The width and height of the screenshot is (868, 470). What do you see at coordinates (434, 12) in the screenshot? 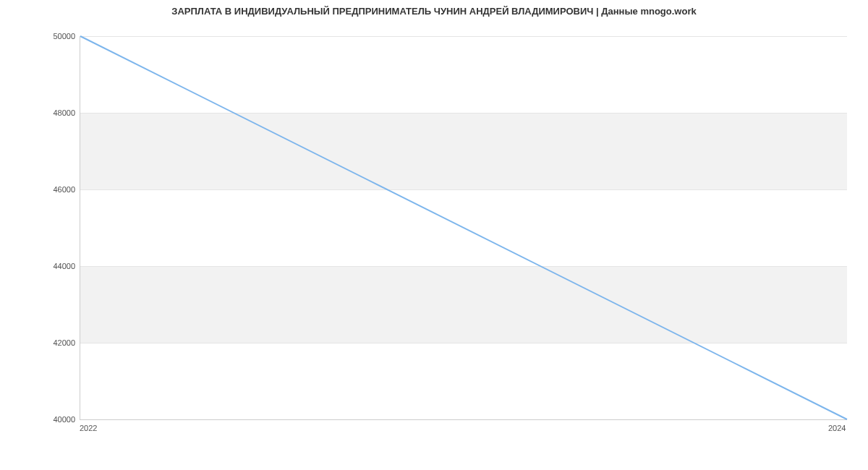
I see `chart-title: ЗАРПЛАТА В ИНДИВИДУАЛЬНЫЙ ПРЕДПРИНИМАТЕЛ…` at bounding box center [434, 12].